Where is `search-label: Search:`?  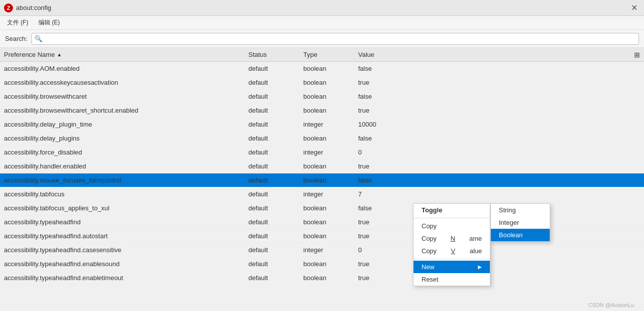 search-label: Search: is located at coordinates (16, 39).